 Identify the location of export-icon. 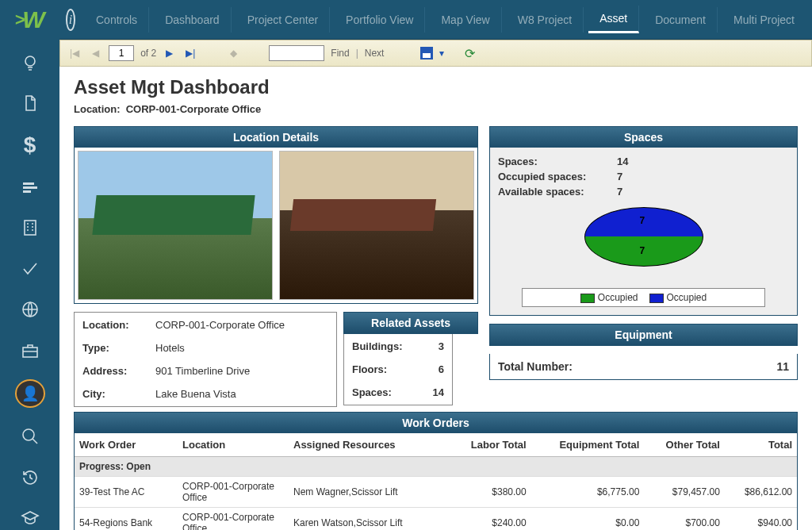
(427, 53).